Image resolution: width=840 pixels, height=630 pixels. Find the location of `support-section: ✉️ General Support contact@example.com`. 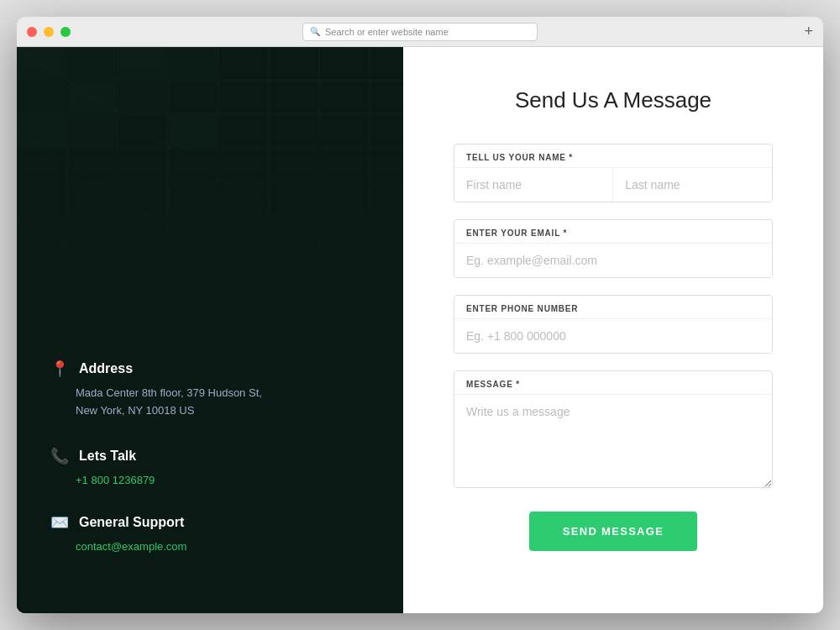

support-section: ✉️ General Support contact@example.com is located at coordinates (210, 533).